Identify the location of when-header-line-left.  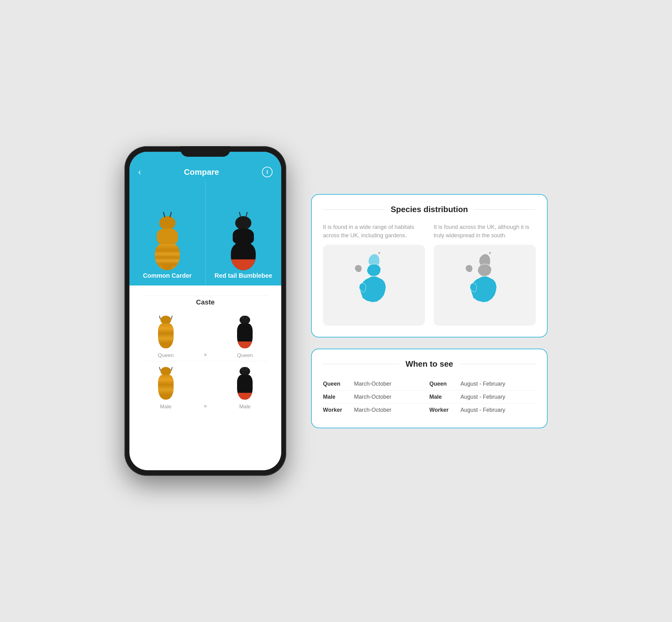
(361, 364).